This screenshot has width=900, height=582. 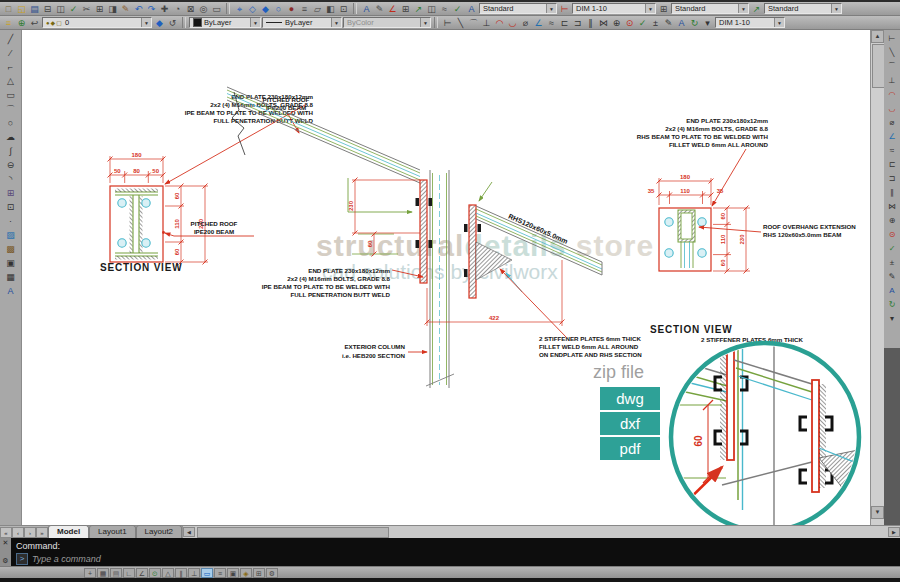 I want to click on ellipse-icon: ⊖, so click(x=11, y=165).